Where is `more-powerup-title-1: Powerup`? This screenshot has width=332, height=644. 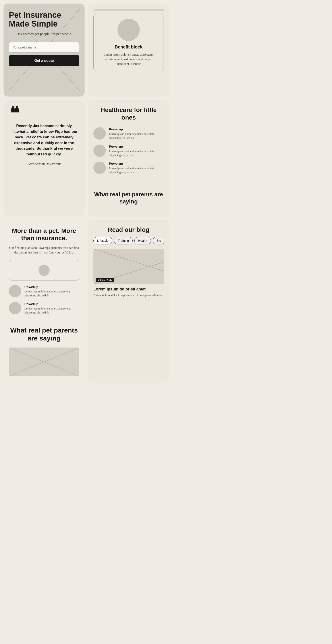
more-powerup-title-1: Powerup is located at coordinates (52, 287).